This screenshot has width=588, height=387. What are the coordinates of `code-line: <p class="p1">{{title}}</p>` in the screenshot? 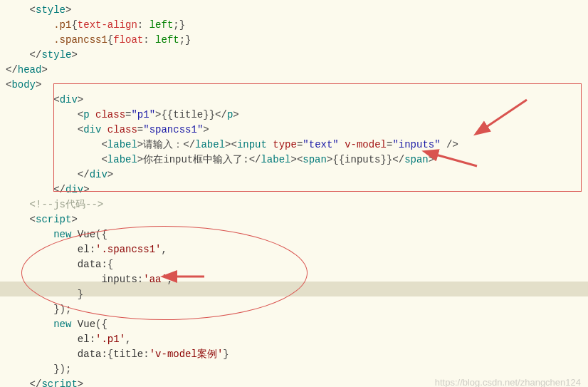 It's located at (297, 115).